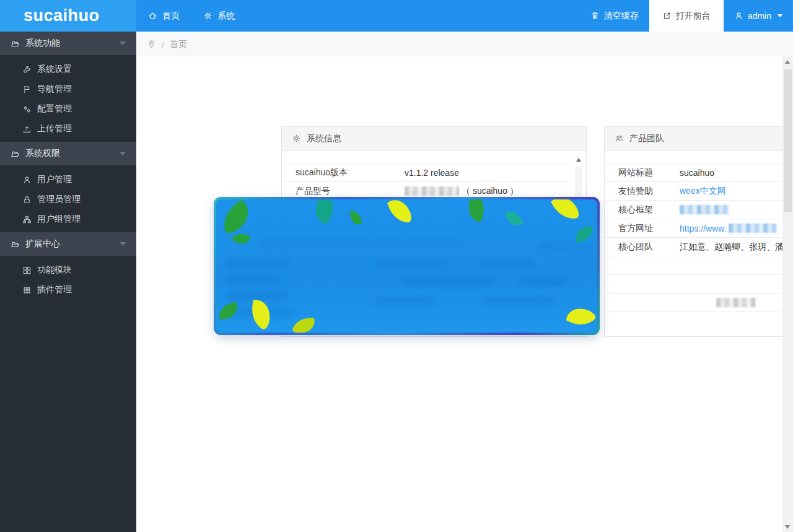 The height and width of the screenshot is (532, 793). Describe the element at coordinates (59, 219) in the screenshot. I see `sidebar-item-label: 用户组管理` at that location.